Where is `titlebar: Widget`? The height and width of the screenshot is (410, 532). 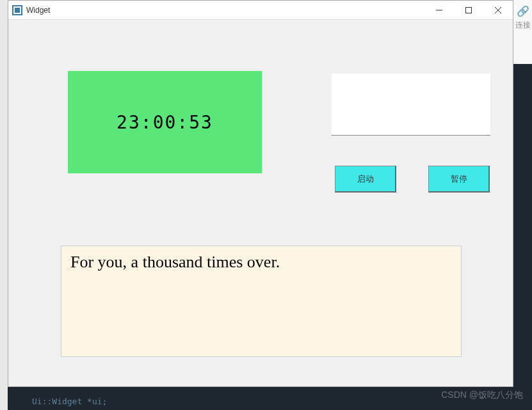 titlebar: Widget is located at coordinates (261, 10).